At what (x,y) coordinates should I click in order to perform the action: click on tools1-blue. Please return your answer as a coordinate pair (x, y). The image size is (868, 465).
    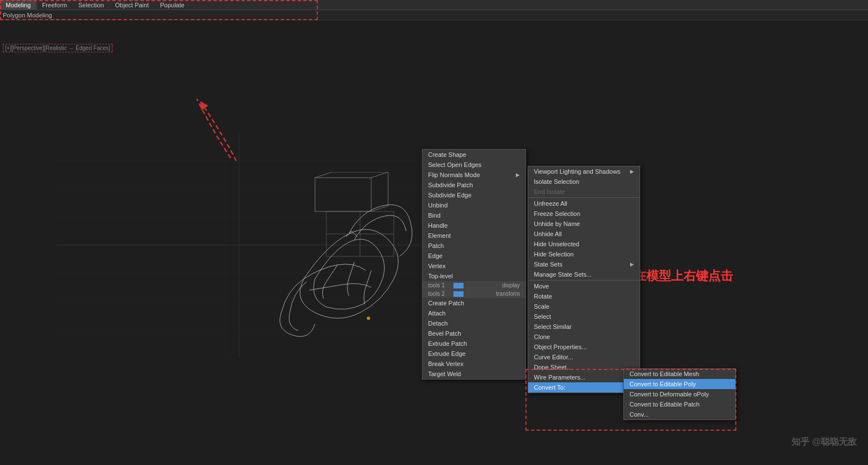
    Looking at the image, I should click on (458, 286).